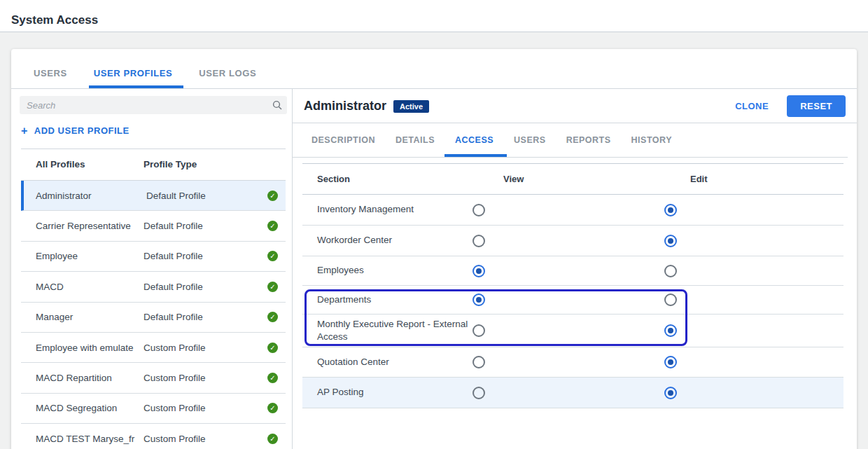 Image resolution: width=868 pixels, height=449 pixels. What do you see at coordinates (415, 140) in the screenshot?
I see `detail-tab-details: DETAILS` at bounding box center [415, 140].